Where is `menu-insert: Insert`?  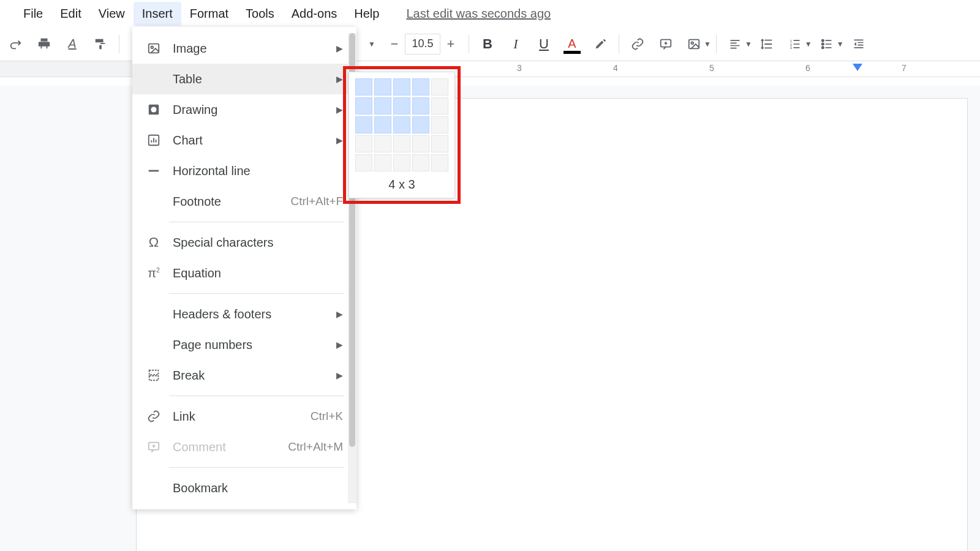 menu-insert: Insert is located at coordinates (157, 13).